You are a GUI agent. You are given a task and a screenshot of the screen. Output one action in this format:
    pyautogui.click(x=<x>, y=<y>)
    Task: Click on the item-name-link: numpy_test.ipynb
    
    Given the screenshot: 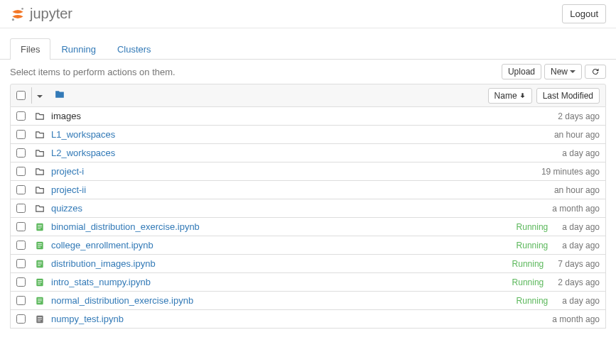 What is the action you would take?
    pyautogui.click(x=87, y=319)
    